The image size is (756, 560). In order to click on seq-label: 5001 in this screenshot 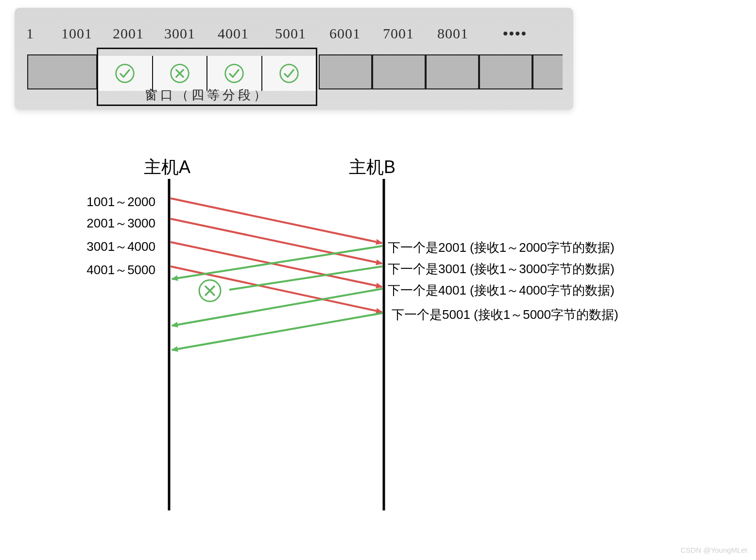, I will do `click(291, 34)`.